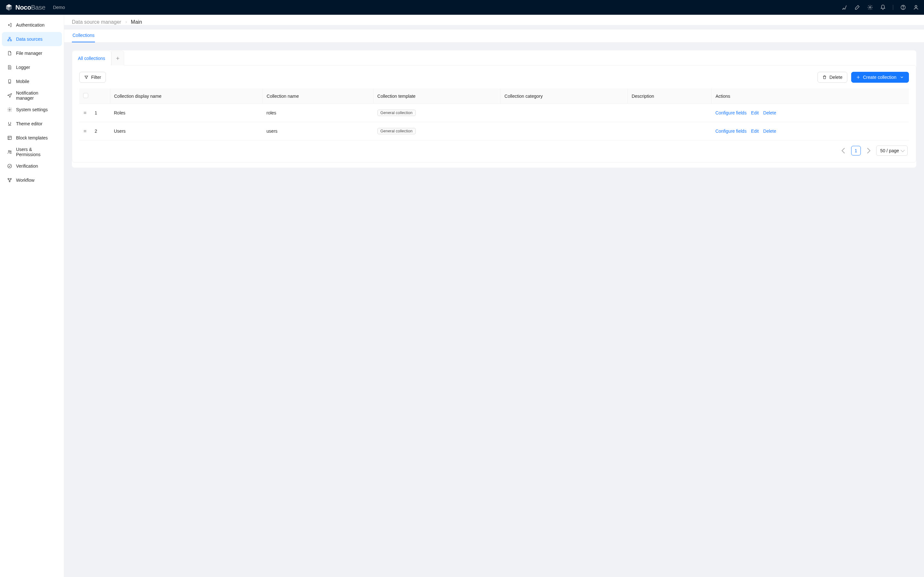 This screenshot has height=577, width=924. What do you see at coordinates (10, 67) in the screenshot?
I see `file-text-icon` at bounding box center [10, 67].